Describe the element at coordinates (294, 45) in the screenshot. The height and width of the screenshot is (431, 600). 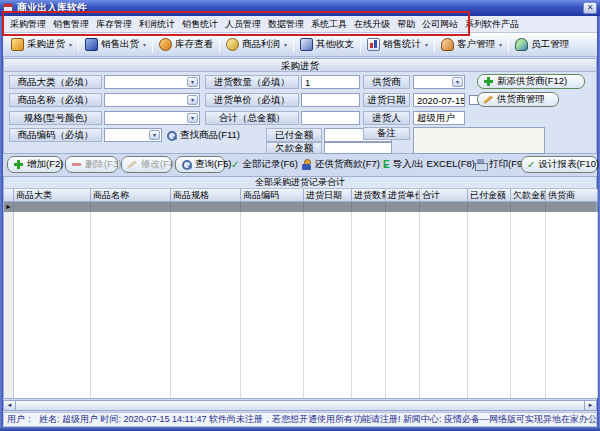
I see `toolbar-separator` at that location.